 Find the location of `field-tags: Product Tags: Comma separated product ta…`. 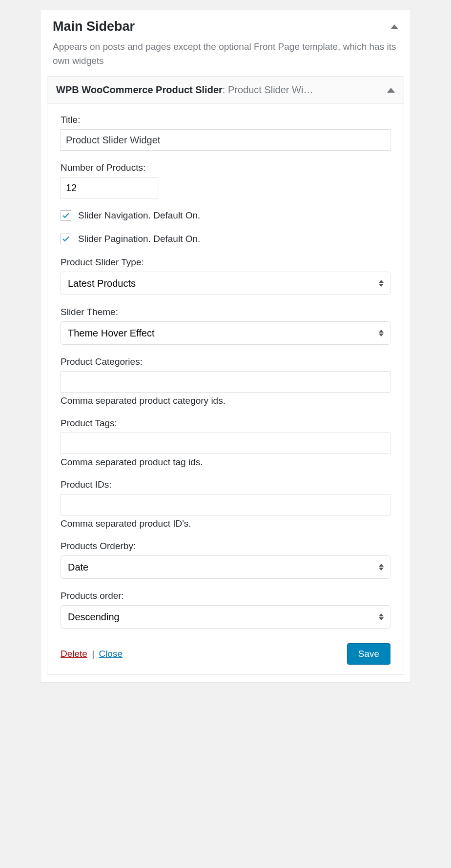

field-tags: Product Tags: Comma separated product ta… is located at coordinates (226, 443).